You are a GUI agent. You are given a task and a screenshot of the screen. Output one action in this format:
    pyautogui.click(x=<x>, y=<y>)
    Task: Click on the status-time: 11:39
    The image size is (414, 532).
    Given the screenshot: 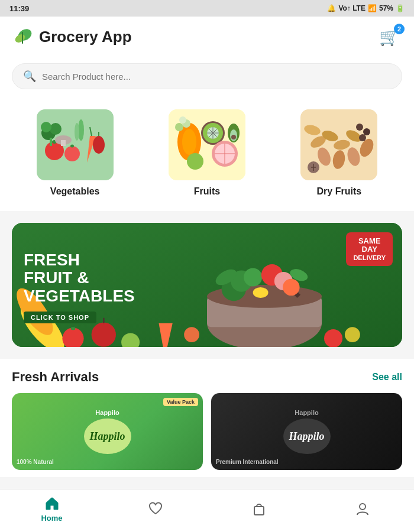 What is the action you would take?
    pyautogui.click(x=19, y=8)
    